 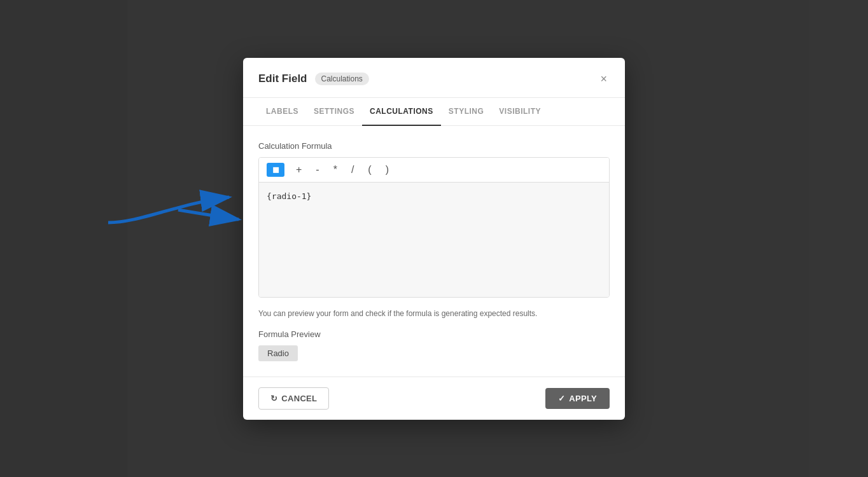 What do you see at coordinates (334, 112) in the screenshot?
I see `tab-settings: SETTINGS` at bounding box center [334, 112].